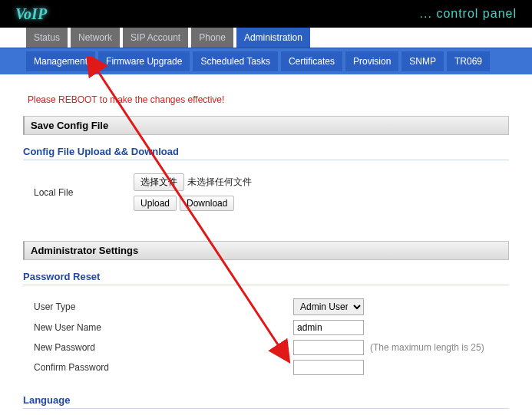 This screenshot has width=532, height=415. Describe the element at coordinates (47, 38) in the screenshot. I see `tab-status: Status` at that location.